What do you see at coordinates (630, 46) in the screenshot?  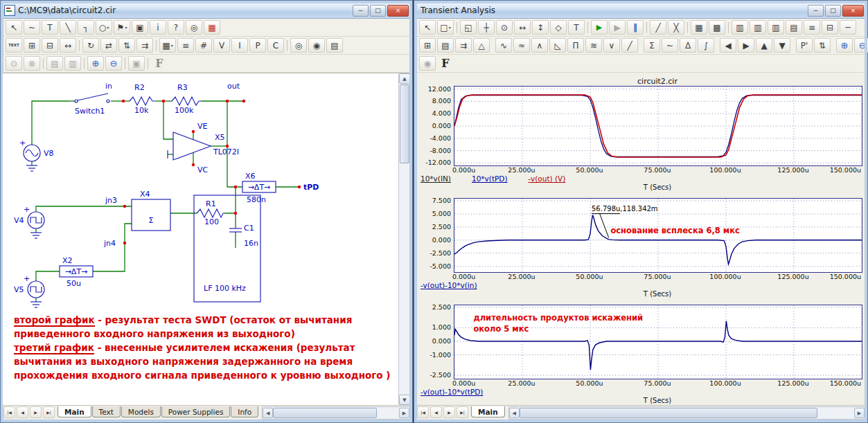 I see `ramp-wave-icon: ╱` at bounding box center [630, 46].